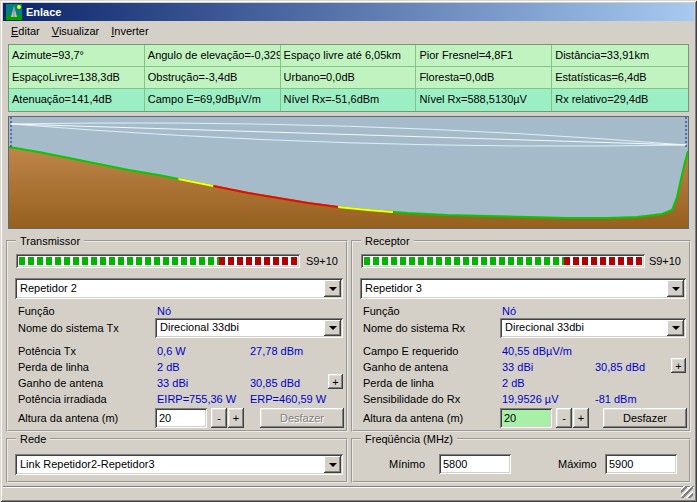 The height and width of the screenshot is (502, 697). What do you see at coordinates (593, 328) in the screenshot?
I see `rx-system-combobox: Direcional 33dbi` at bounding box center [593, 328].